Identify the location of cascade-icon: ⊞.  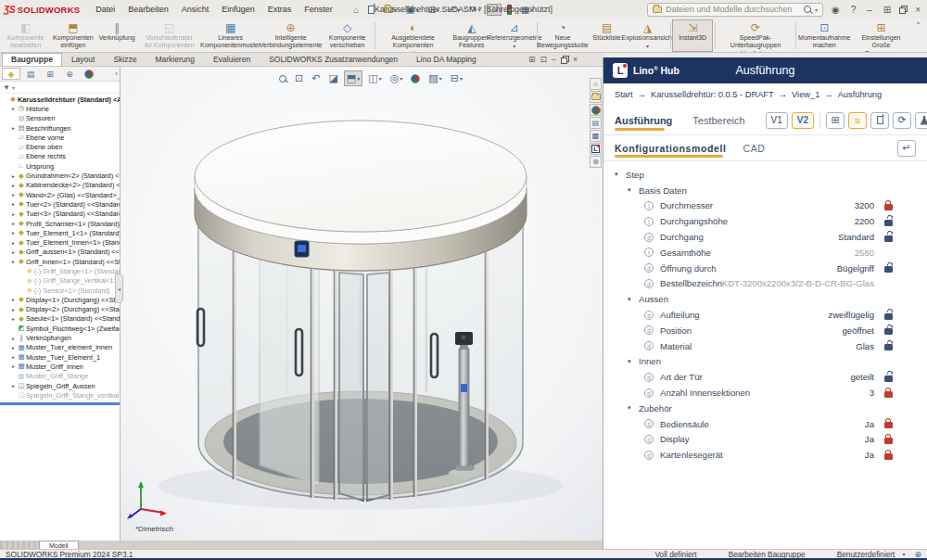
(532, 59).